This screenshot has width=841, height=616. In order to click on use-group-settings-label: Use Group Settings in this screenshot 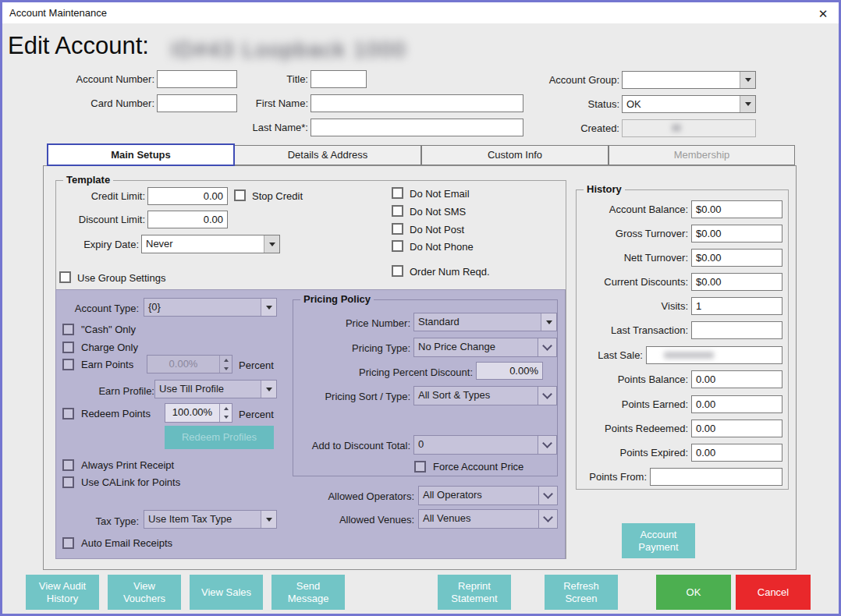, I will do `click(122, 278)`.